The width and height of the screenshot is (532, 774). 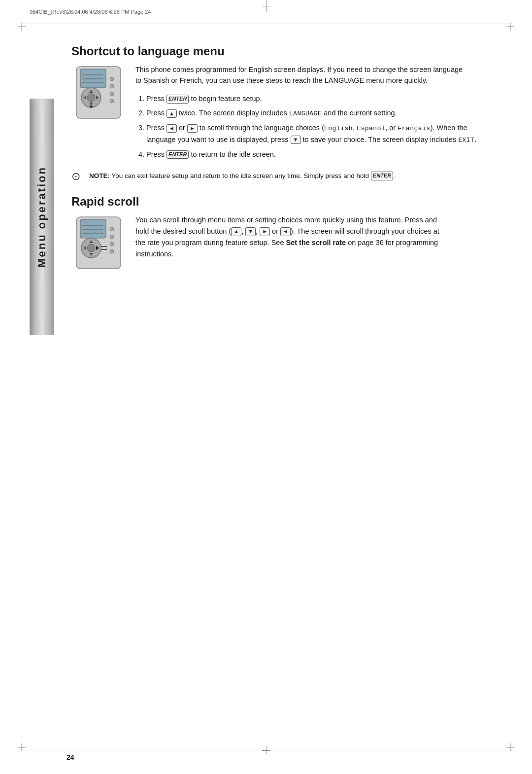 I want to click on step-3: Press ◄ or ► to scroll through the langu…, so click(x=319, y=134).